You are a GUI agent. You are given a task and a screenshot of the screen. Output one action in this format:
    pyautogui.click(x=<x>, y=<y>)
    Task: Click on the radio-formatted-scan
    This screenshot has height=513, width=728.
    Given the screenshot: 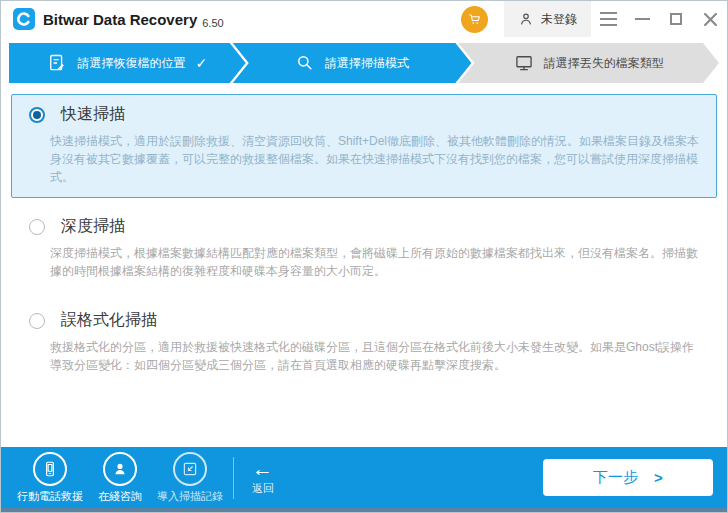 What is the action you would take?
    pyautogui.click(x=37, y=321)
    